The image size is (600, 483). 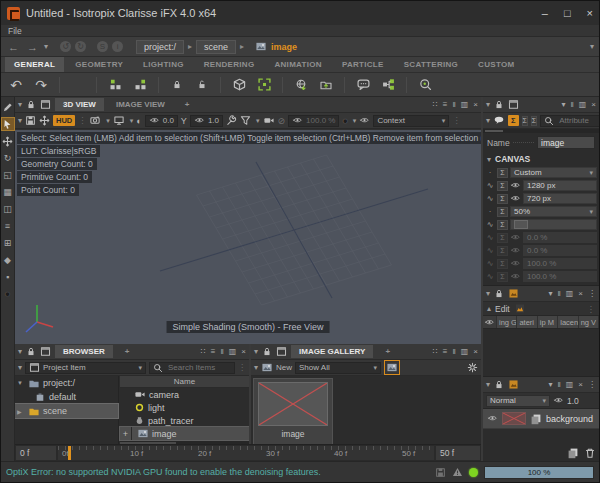 What do you see at coordinates (8, 260) in the screenshot?
I see `tool-measure: ◆` at bounding box center [8, 260].